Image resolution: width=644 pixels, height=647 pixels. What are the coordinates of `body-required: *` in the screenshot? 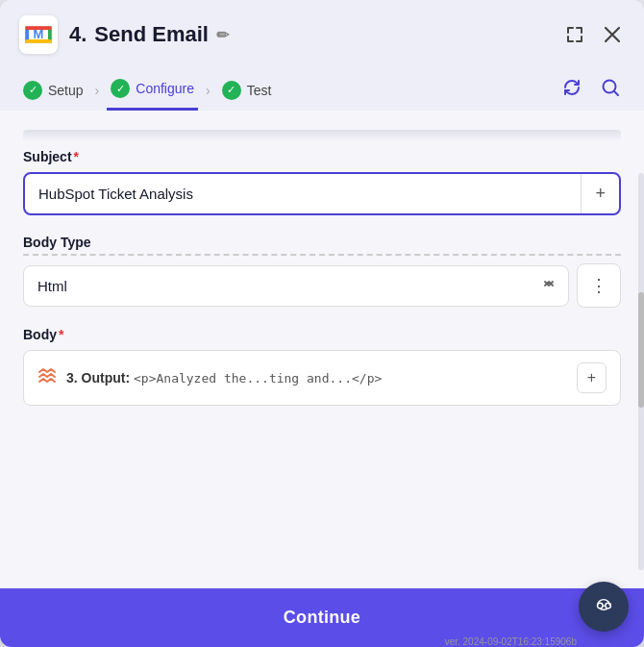 It's located at (62, 335).